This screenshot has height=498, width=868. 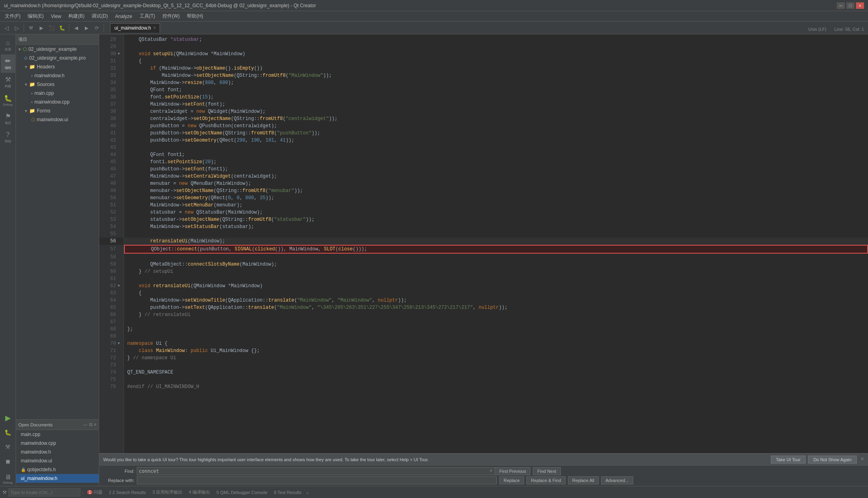 I want to click on tree-item-mainwindow-cpp: ▪ mainwindow.cpp, so click(x=58, y=102).